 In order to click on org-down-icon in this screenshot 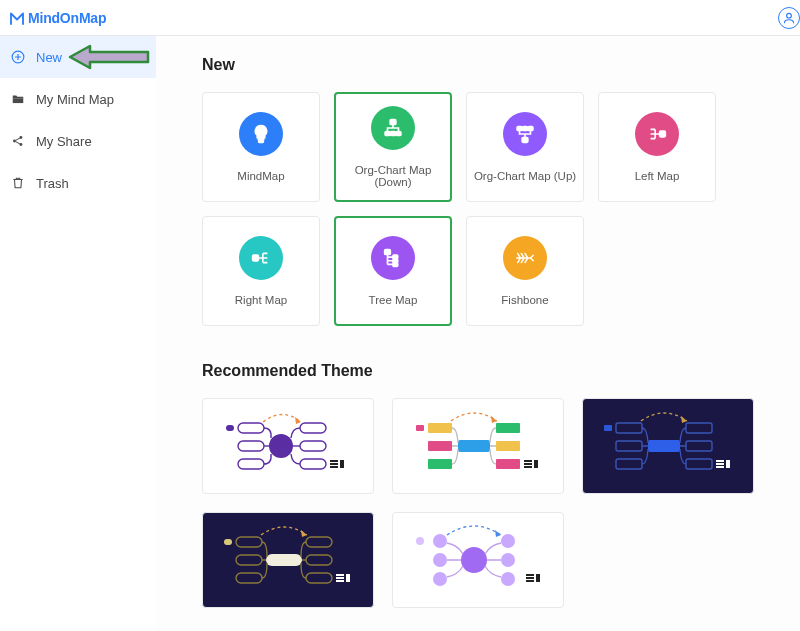, I will do `click(393, 128)`.